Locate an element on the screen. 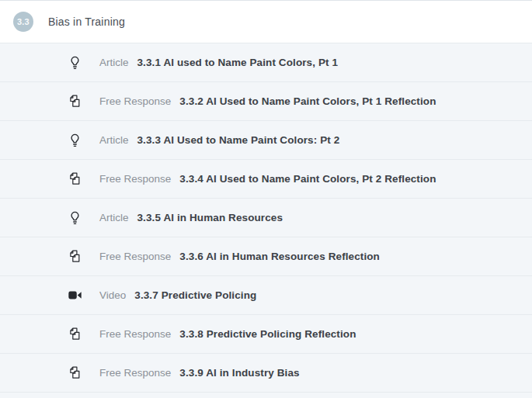  lesson-title: 3.3.2 AI Used to Name Paint Colors, Pt 1… is located at coordinates (308, 101).